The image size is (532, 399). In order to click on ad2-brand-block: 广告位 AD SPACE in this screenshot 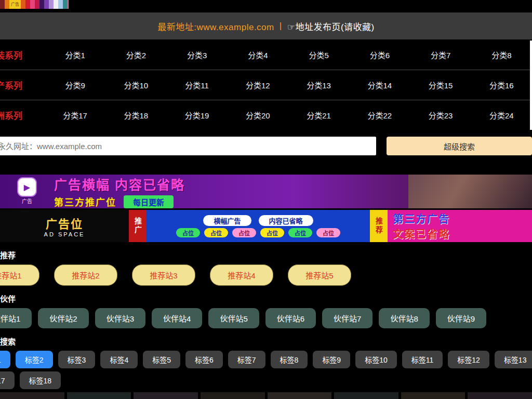, I will do `click(64, 226)`.